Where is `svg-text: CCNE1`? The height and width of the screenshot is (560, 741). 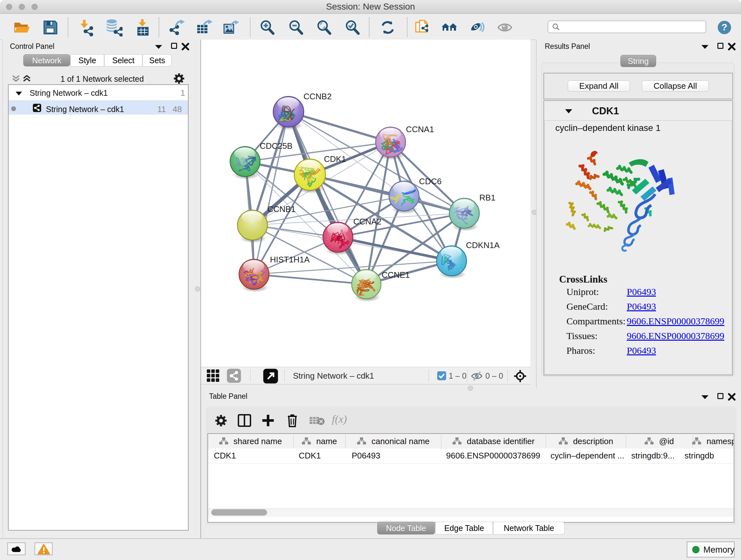
svg-text: CCNE1 is located at coordinates (396, 275).